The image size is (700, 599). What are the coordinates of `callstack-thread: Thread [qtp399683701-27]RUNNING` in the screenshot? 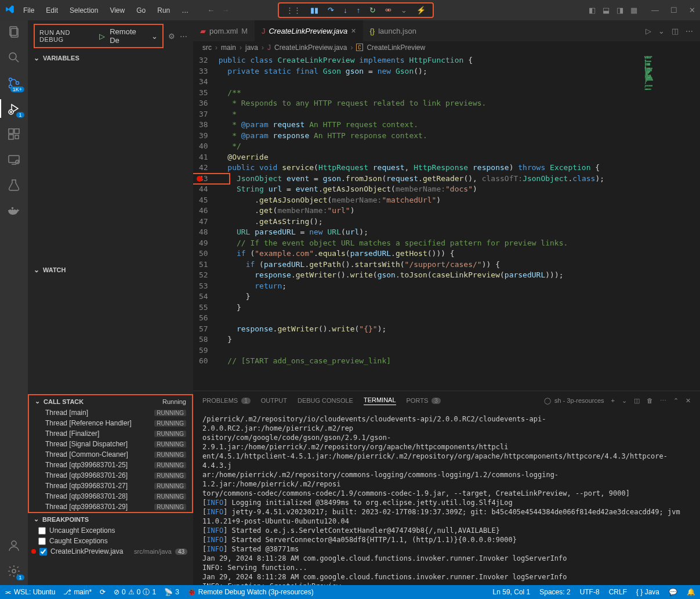 It's located at (110, 486).